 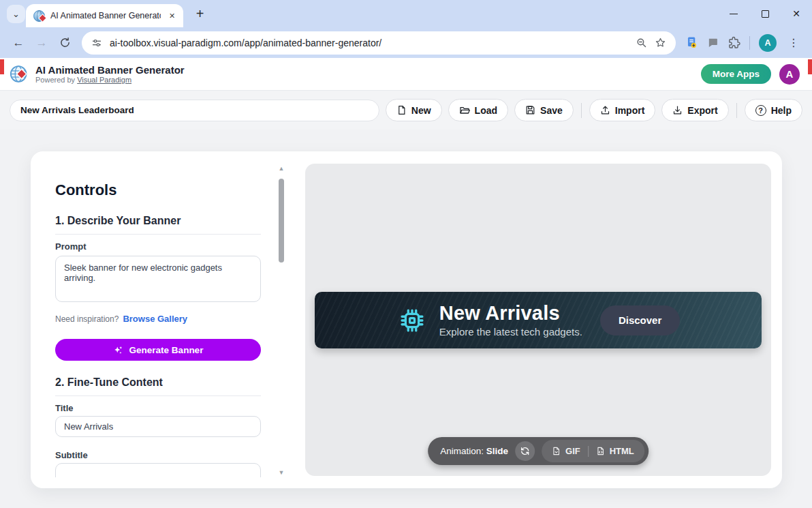 What do you see at coordinates (734, 14) in the screenshot?
I see `minimize-icon` at bounding box center [734, 14].